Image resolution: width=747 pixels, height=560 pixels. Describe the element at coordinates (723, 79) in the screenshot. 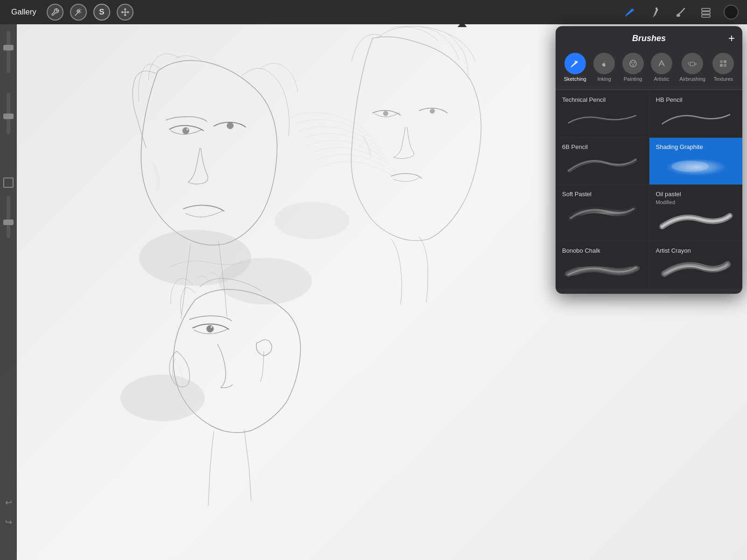

I see `textures-label: Textures` at that location.